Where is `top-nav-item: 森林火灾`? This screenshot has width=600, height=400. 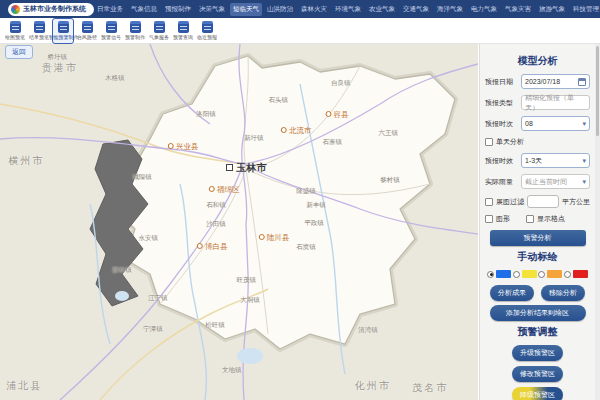
top-nav-item: 森林火灾 is located at coordinates (314, 10).